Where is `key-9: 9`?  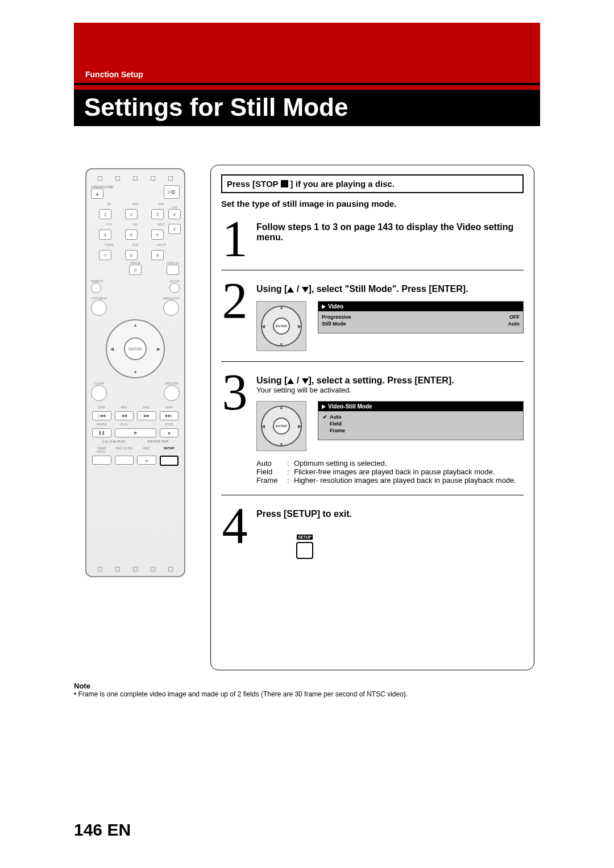
key-9: 9 is located at coordinates (157, 255).